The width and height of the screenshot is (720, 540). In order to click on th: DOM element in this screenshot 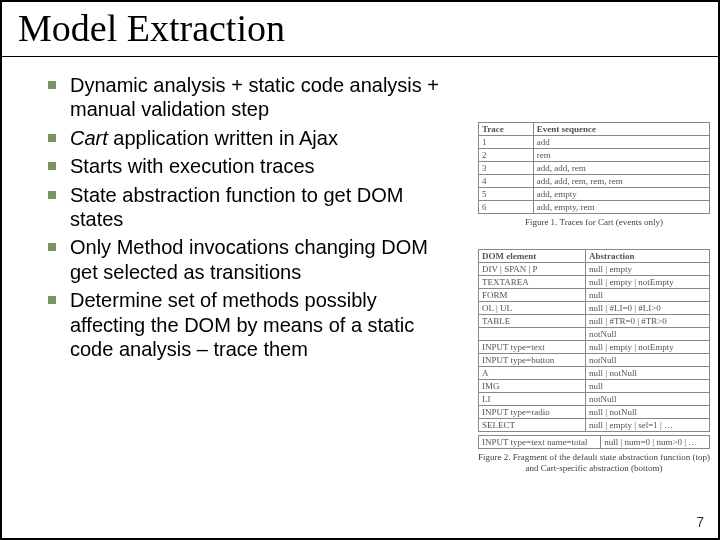, I will do `click(532, 256)`.